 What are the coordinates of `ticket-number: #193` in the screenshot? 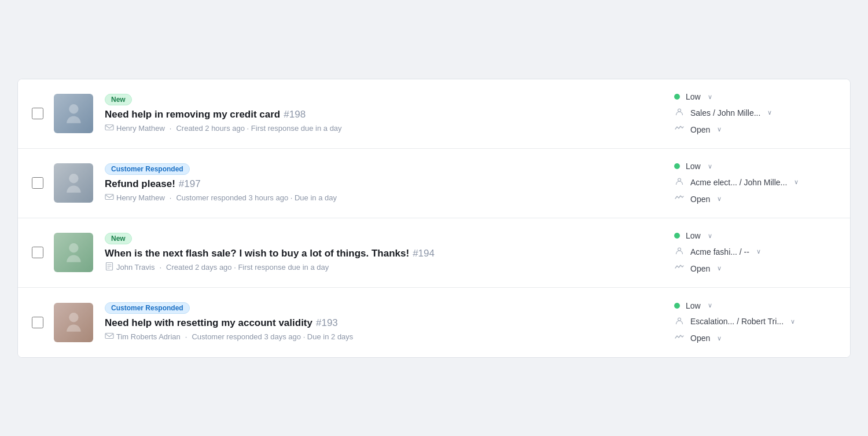 It's located at (327, 323).